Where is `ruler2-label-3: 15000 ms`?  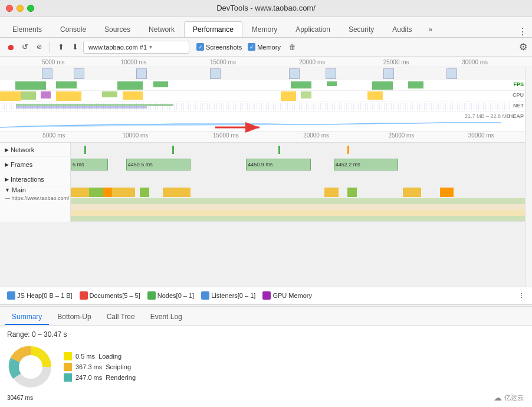 ruler2-label-3: 15000 ms is located at coordinates (226, 136).